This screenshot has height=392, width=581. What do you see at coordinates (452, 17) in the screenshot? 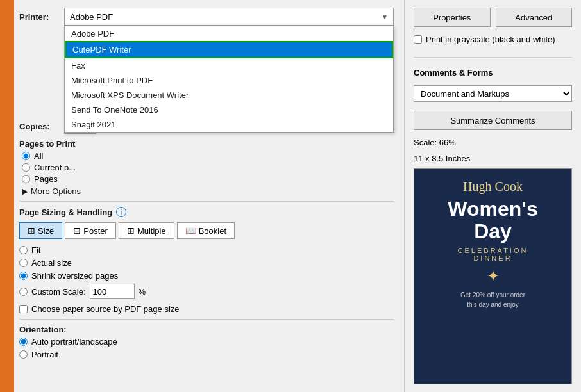
I see `properties-button: Properties` at bounding box center [452, 17].